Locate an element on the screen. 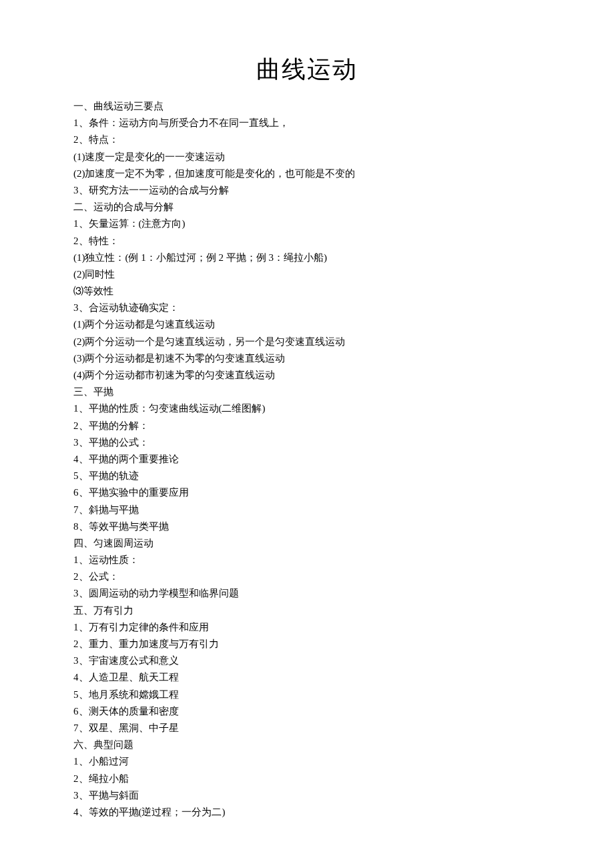  text-line: 1、小船过河 is located at coordinates (307, 762).